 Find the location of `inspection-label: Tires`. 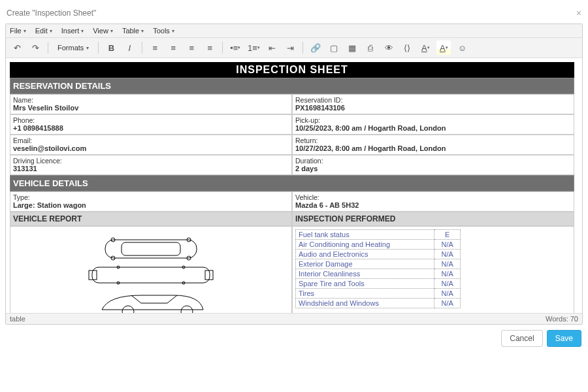

inspection-label: Tires is located at coordinates (365, 294).